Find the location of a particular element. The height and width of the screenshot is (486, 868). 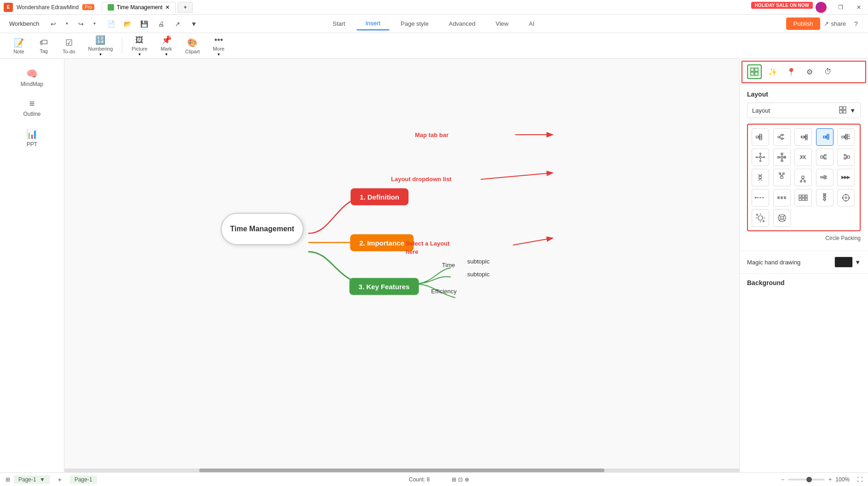

print-btn: 🖨 is located at coordinates (161, 24).